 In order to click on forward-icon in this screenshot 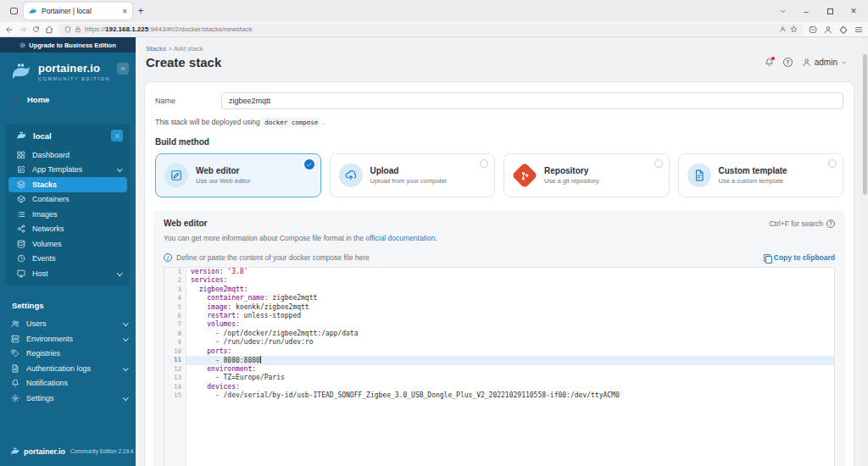, I will do `click(23, 30)`.